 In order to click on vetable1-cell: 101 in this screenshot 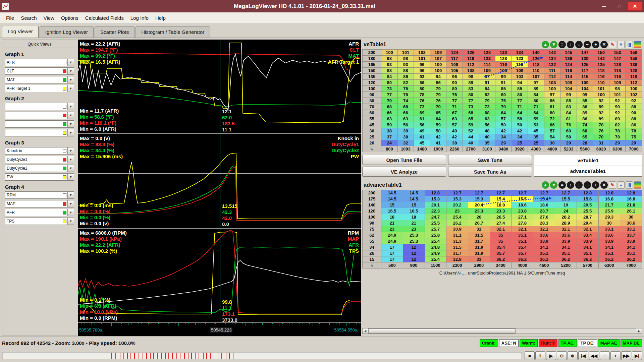, I will do `click(406, 53)`.